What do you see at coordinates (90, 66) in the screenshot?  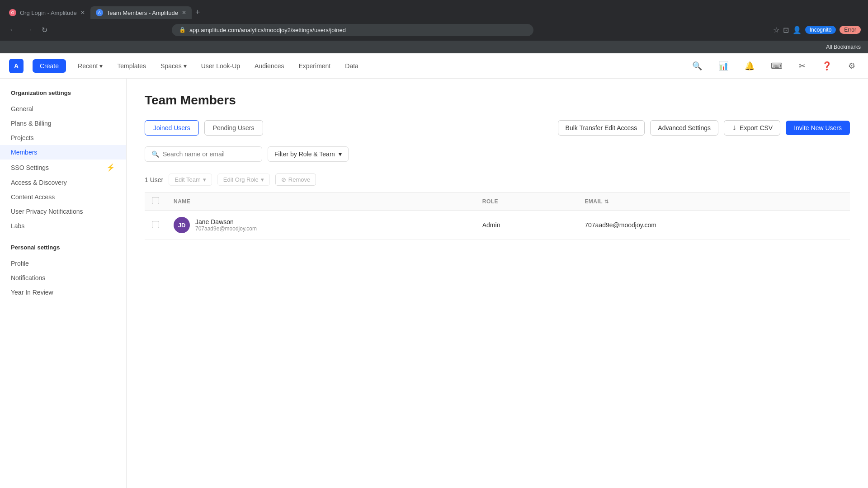 I see `nav-recent: Recent ▾` at bounding box center [90, 66].